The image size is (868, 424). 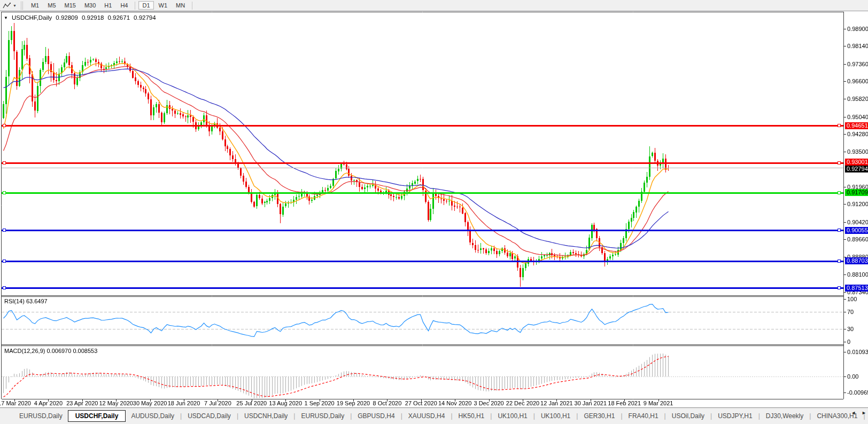 I want to click on price-axis-tick: 0.93500, so click(x=857, y=152).